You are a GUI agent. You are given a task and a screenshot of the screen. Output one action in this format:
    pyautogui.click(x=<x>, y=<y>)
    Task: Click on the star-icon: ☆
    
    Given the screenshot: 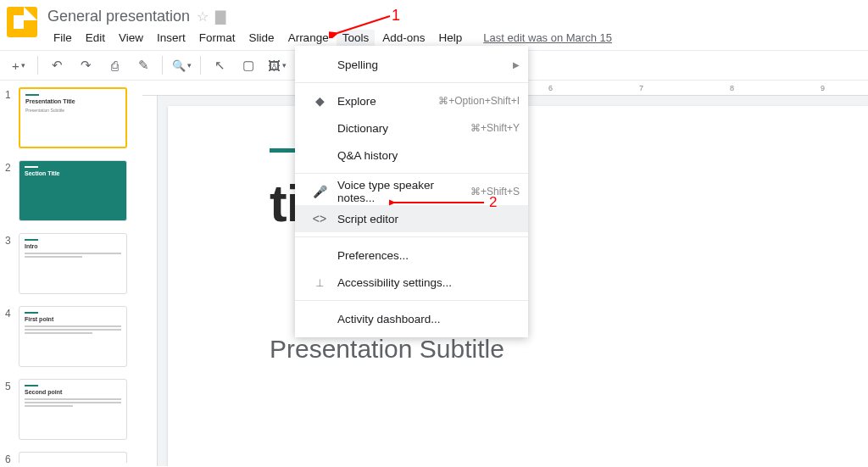 What is the action you would take?
    pyautogui.click(x=203, y=17)
    